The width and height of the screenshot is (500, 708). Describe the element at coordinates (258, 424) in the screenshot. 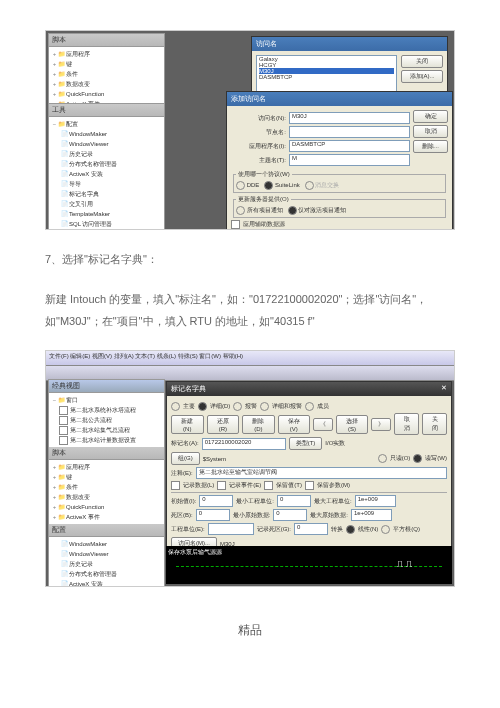

I see `delete-button: 删除(D)` at that location.